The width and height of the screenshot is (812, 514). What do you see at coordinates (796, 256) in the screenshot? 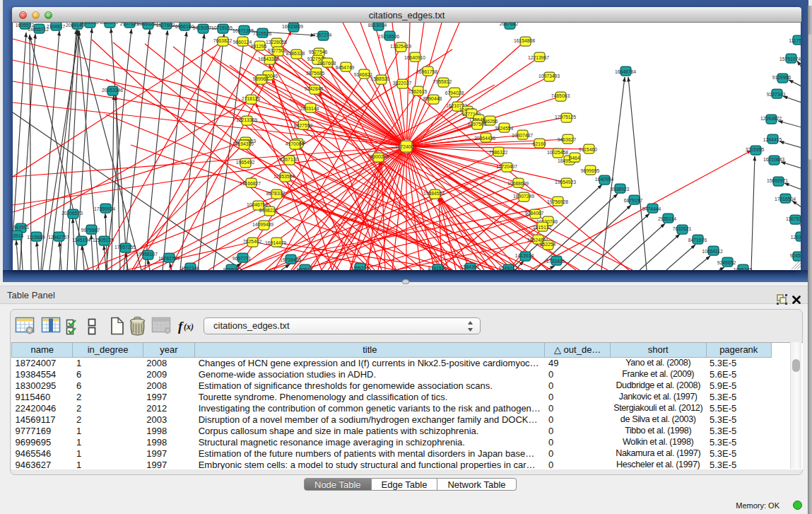
I see `svg-text: 924501` at bounding box center [796, 256].